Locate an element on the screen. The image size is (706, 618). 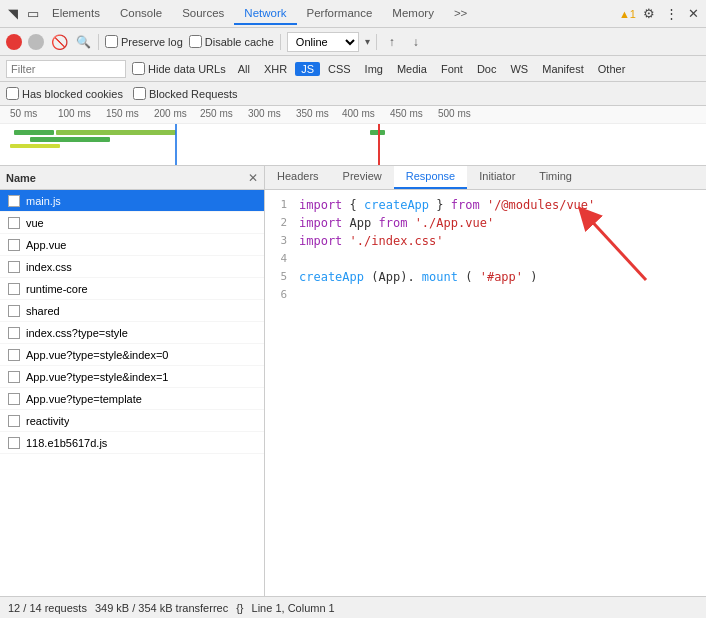
network-throttle-select: Online Slow 3G Fast 3G Offline is located at coordinates (323, 42).